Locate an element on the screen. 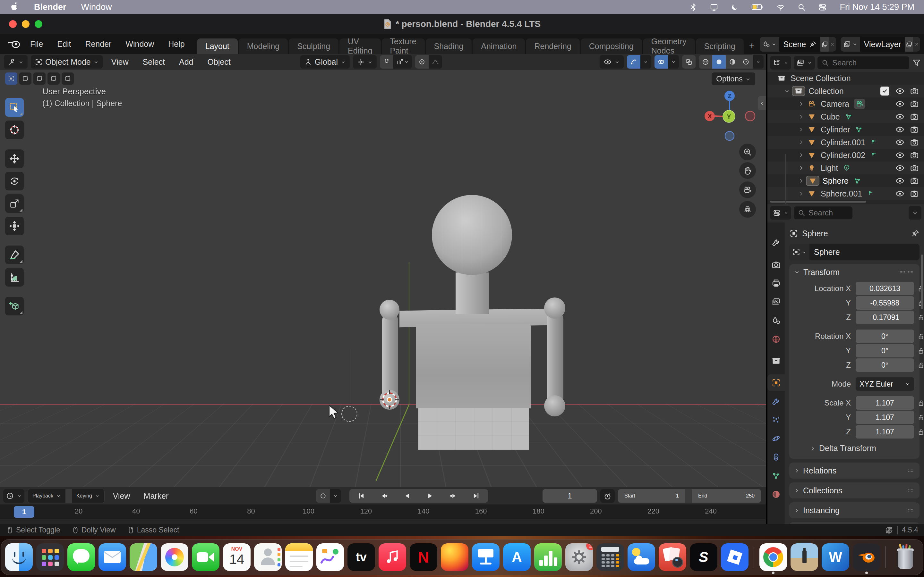 This screenshot has width=924, height=577. shading-rendered-button is located at coordinates (746, 62).